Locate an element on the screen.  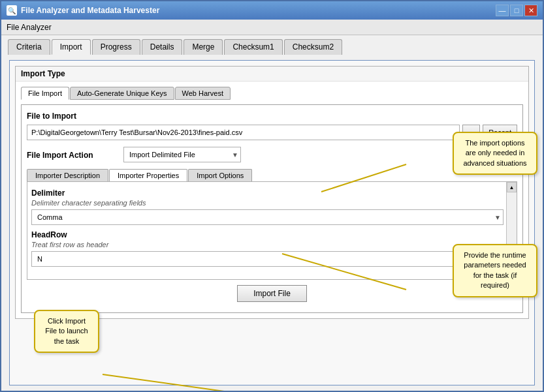
scroll-up-button: ▲ is located at coordinates (512, 187).